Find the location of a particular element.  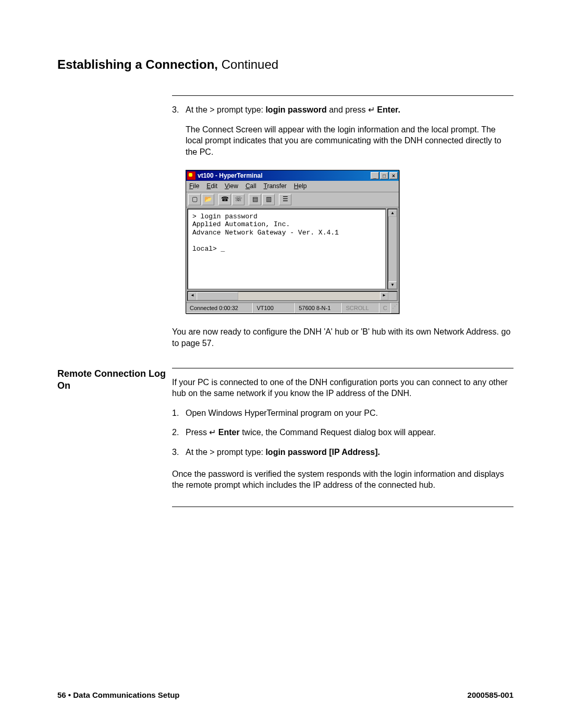

tb-receive-icon: ▥ is located at coordinates (268, 200).